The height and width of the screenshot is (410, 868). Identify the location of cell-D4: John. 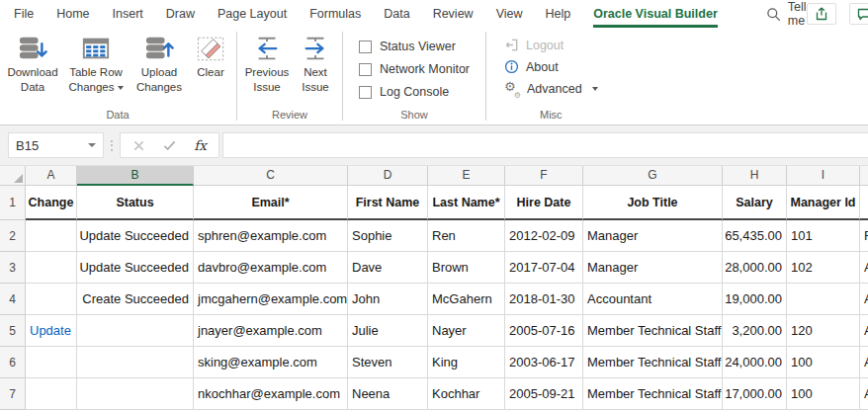
(388, 299).